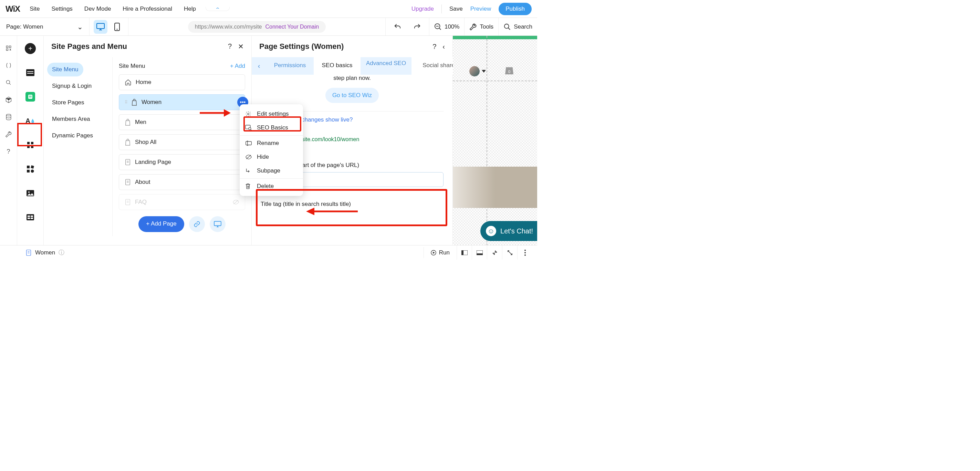  Describe the element at coordinates (518, 27) in the screenshot. I see `search-menu: Search` at that location.